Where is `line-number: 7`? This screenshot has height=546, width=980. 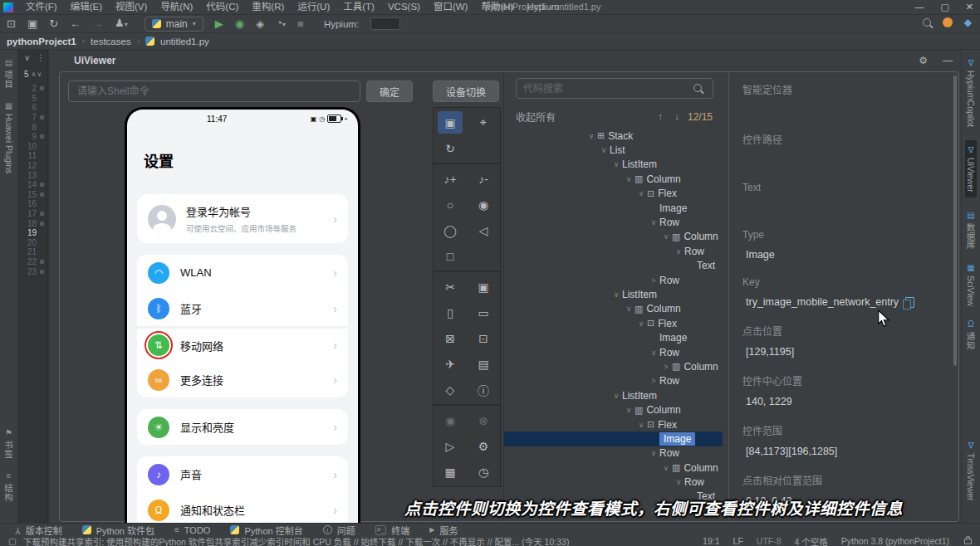 line-number: 7 is located at coordinates (33, 118).